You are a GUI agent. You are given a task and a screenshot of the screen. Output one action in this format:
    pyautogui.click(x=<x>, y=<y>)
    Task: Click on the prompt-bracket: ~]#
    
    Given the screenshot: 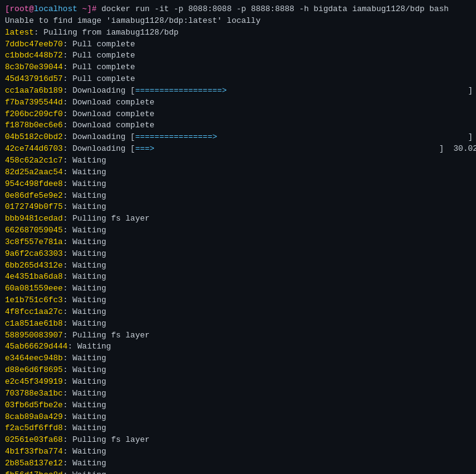 What is the action you would take?
    pyautogui.click(x=87, y=9)
    